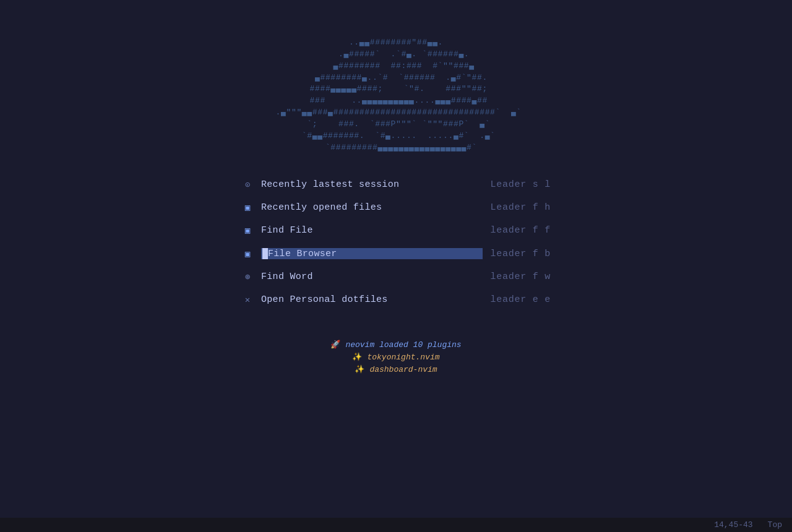 The height and width of the screenshot is (532, 792). What do you see at coordinates (248, 208) in the screenshot?
I see `file-icon-1: ▣` at bounding box center [248, 208].